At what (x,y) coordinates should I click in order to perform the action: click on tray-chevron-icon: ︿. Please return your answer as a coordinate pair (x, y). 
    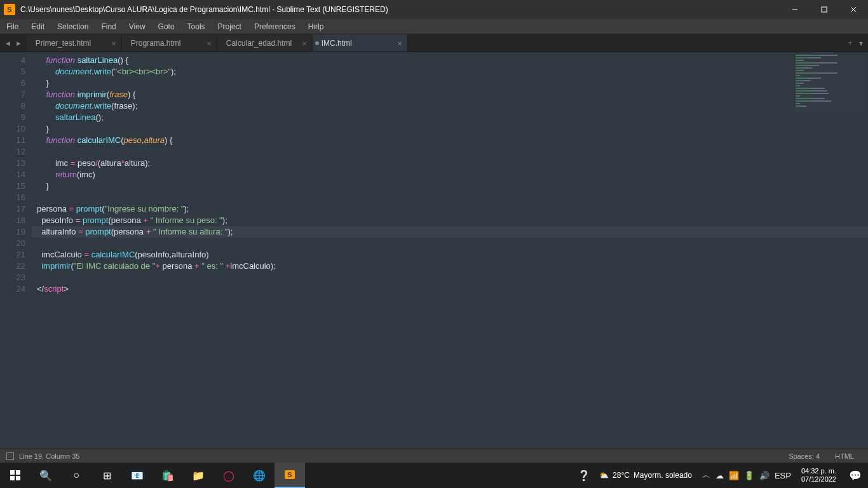
    Looking at the image, I should click on (707, 475).